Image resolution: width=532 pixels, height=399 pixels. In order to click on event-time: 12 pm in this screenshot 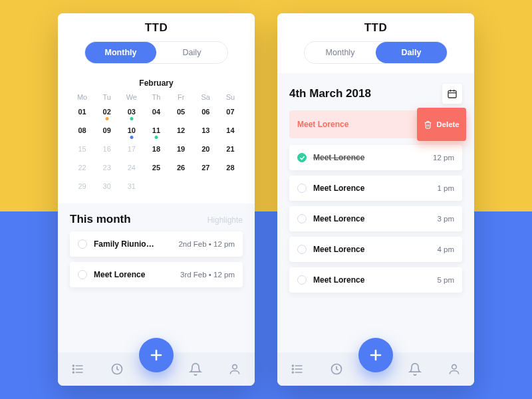, I will do `click(444, 158)`.